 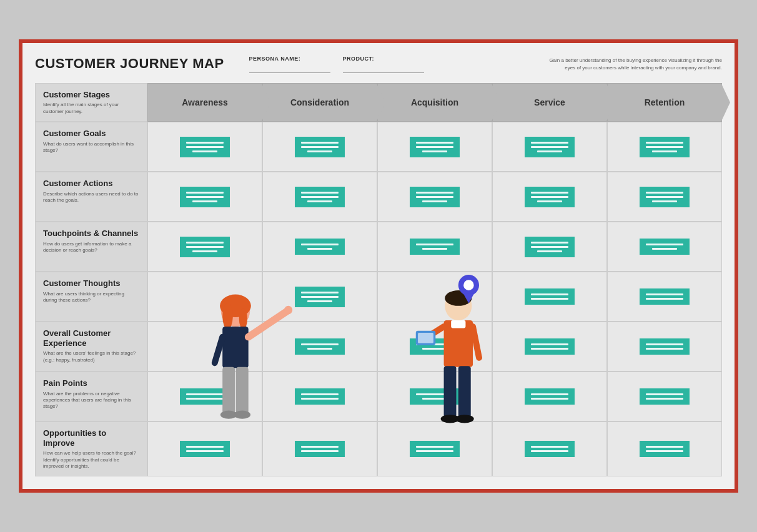 What do you see at coordinates (91, 401) in the screenshot?
I see `pain-desc: What are the problems or negative experi…` at bounding box center [91, 401].